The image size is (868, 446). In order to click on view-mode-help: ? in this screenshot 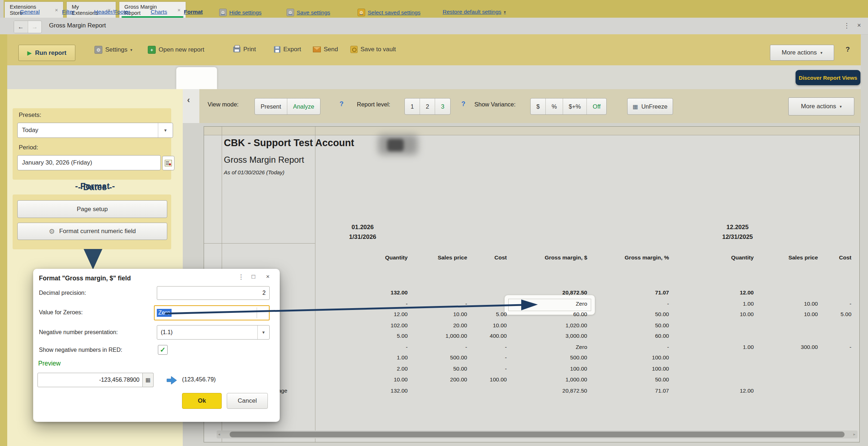, I will do `click(342, 104)`.